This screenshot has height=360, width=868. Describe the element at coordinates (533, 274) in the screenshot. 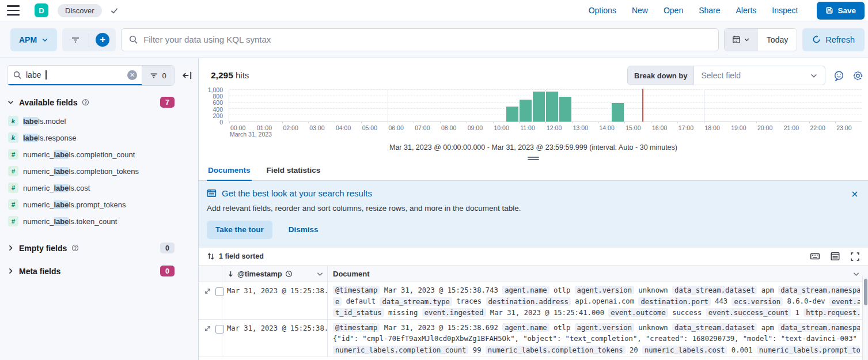

I see `grid-header: @timestamp Document` at that location.